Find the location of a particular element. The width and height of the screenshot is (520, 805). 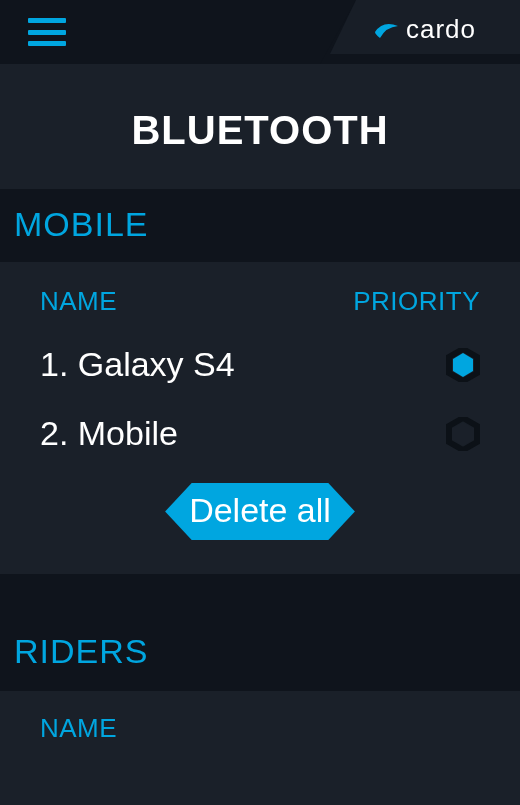

section-header-riders: RIDERS is located at coordinates (260, 652).